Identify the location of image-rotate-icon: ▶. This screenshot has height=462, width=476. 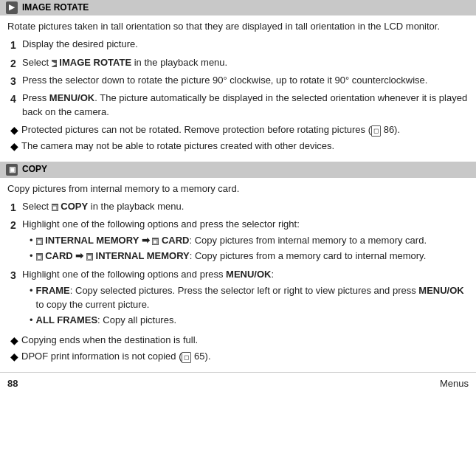
(12, 7).